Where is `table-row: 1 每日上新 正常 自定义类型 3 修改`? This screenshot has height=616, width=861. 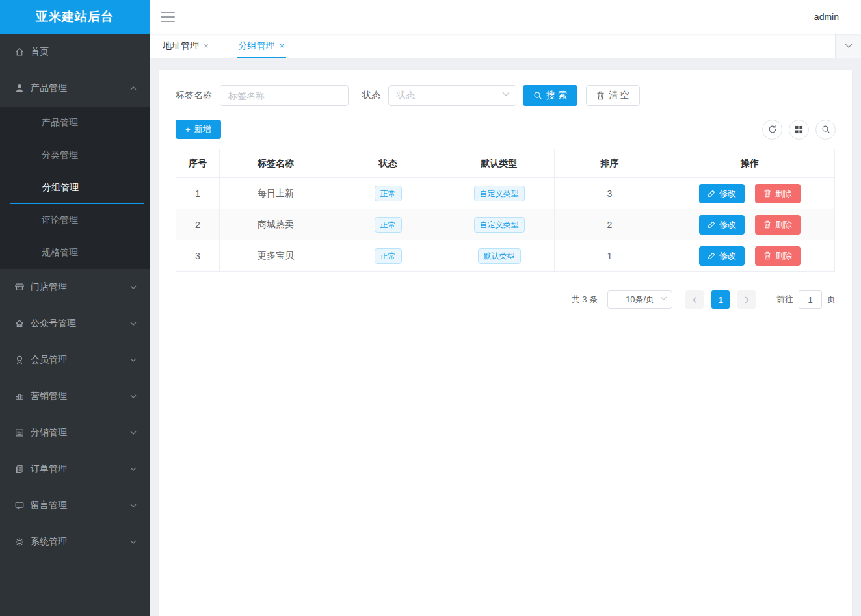
table-row: 1 每日上新 正常 自定义类型 3 修改 is located at coordinates (506, 194).